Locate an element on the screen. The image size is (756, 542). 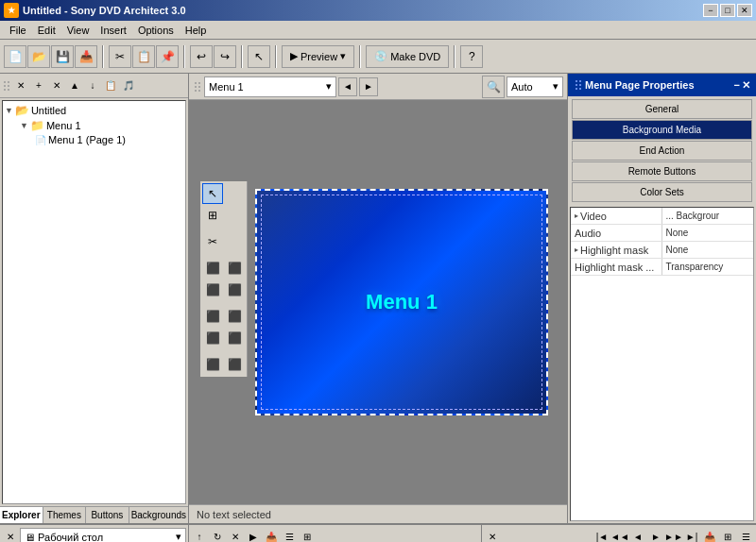
delete-item-button: ✕ is located at coordinates (57, 86).